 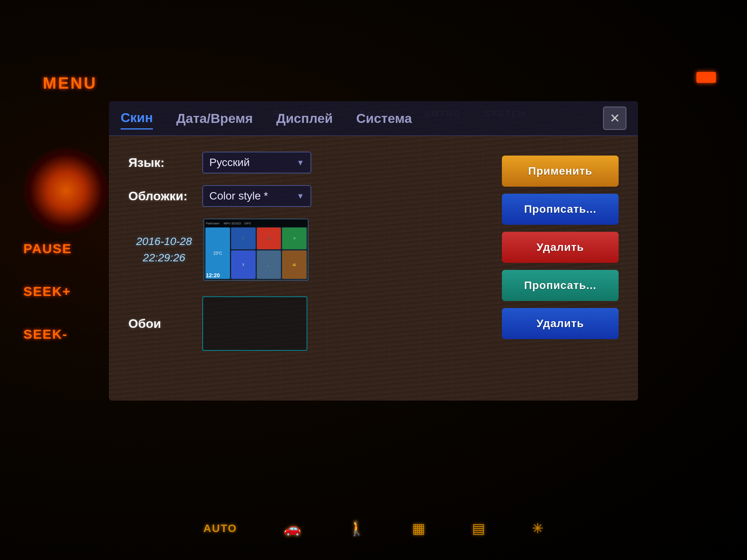 What do you see at coordinates (256, 250) in the screenshot?
I see `skin-preview: Работает- MPV 32/323 GPS 23°C 🎵 🎧 ⊙ ₿ 📺 …` at bounding box center [256, 250].